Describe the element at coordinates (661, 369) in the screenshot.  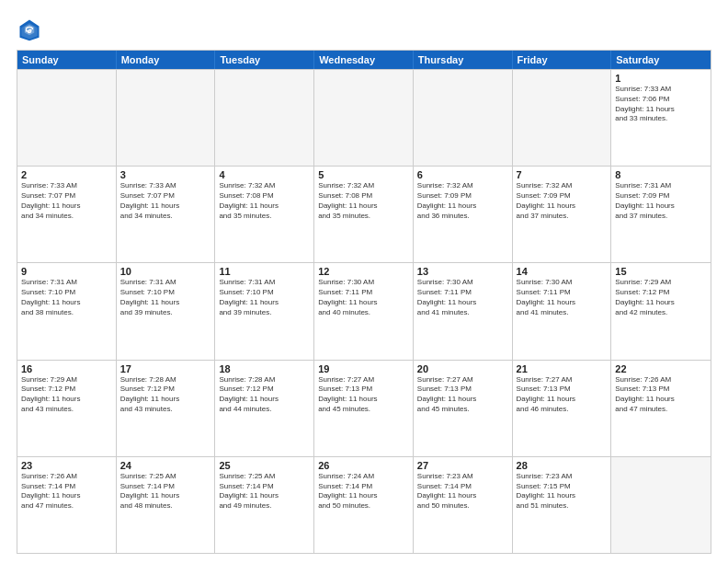
I see `day-number: 22` at that location.